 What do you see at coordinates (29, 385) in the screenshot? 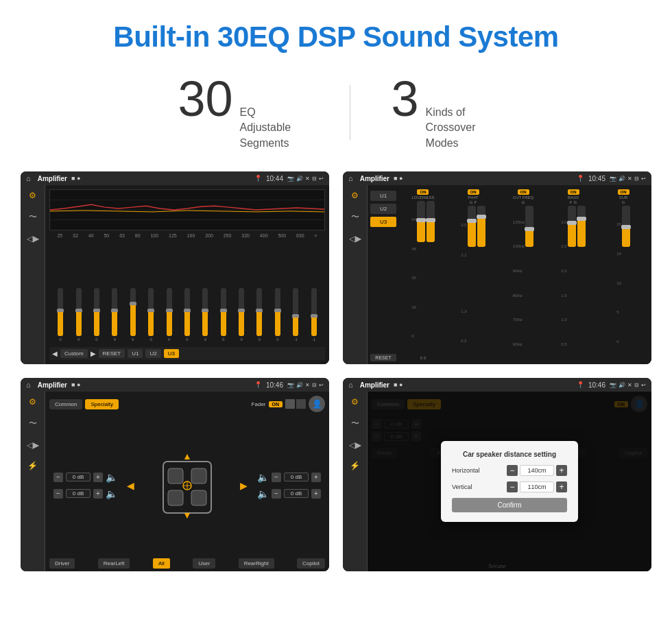
I see `home-icon-3: ⌂` at bounding box center [29, 385].